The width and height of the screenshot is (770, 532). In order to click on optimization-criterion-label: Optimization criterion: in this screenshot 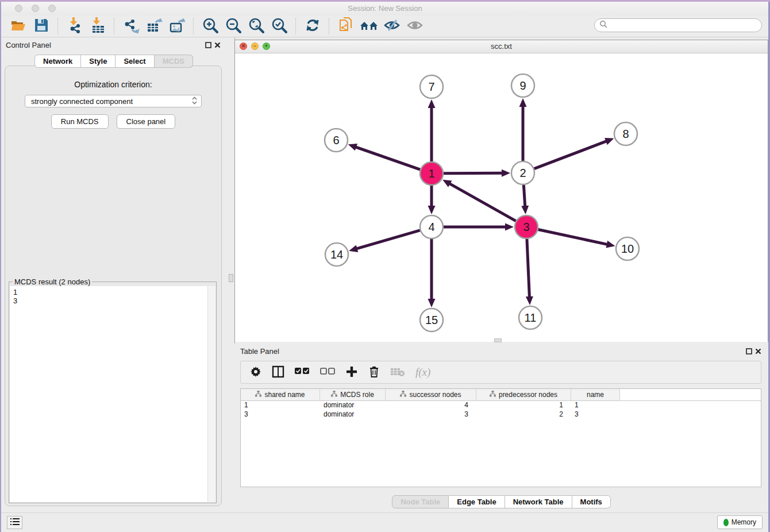, I will do `click(113, 84)`.